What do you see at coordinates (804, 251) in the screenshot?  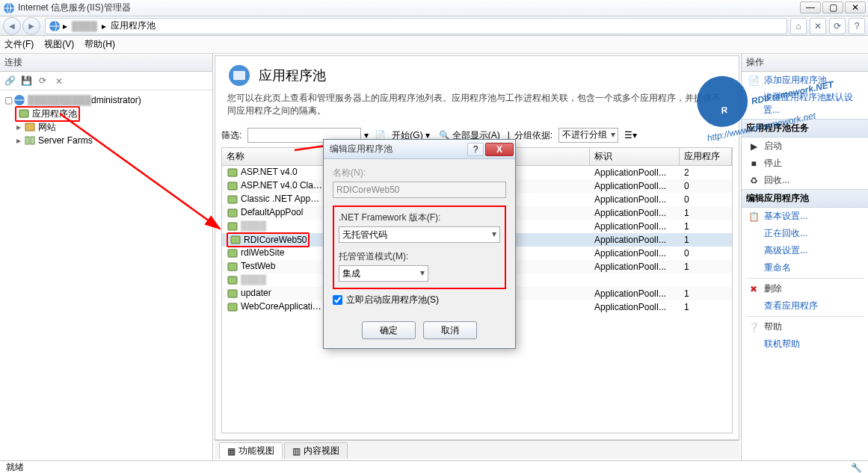 I see `action-advanced-settings: 高级设置...` at bounding box center [804, 251].